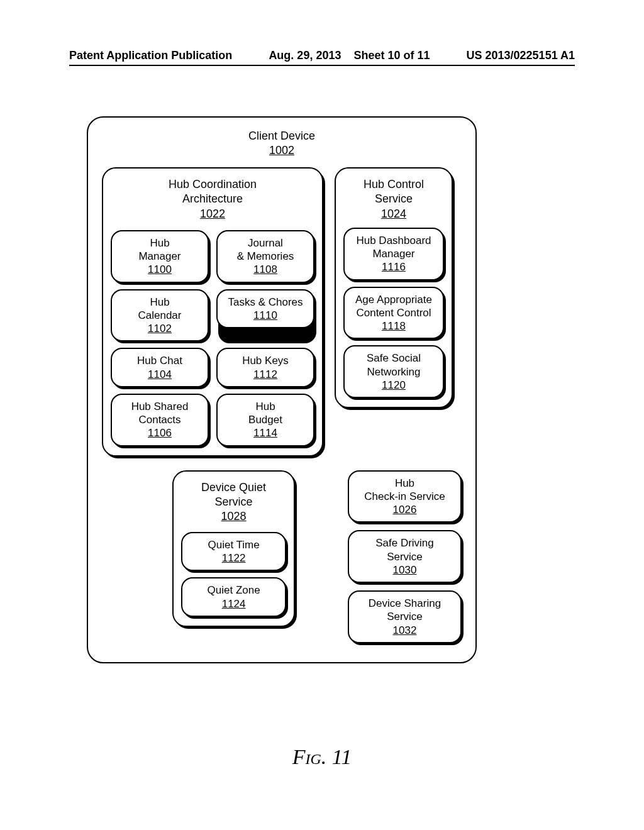 The width and height of the screenshot is (644, 830). Describe the element at coordinates (265, 375) in the screenshot. I see `t: 1112` at that location.